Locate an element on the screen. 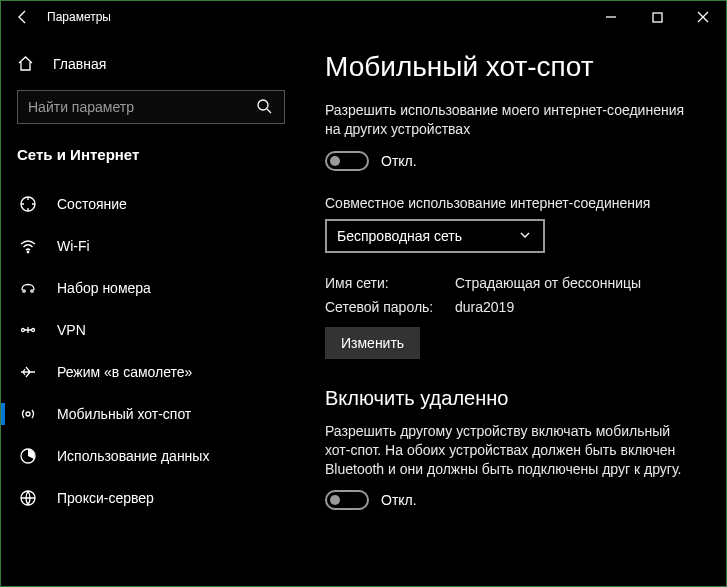 The width and height of the screenshot is (727, 587). proxy-icon is located at coordinates (28, 498).